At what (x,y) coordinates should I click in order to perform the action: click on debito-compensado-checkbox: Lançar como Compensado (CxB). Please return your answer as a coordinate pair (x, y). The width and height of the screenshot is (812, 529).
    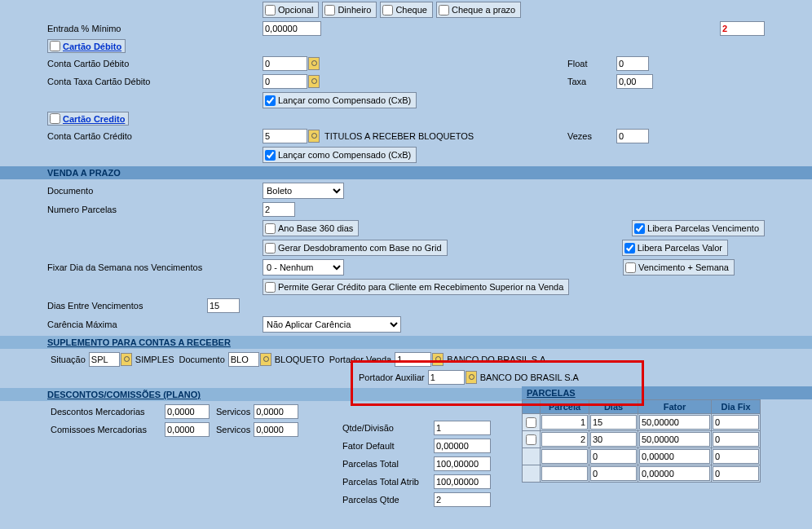
    Looking at the image, I should click on (339, 100).